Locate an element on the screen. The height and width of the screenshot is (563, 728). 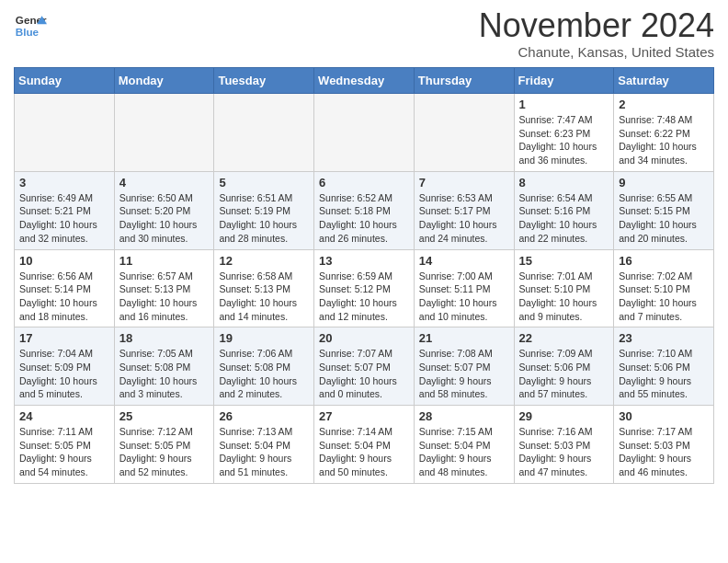
day-info: Sunrise: 7:04 AMSunset: 5:09 PMDaylight:… is located at coordinates (64, 373).